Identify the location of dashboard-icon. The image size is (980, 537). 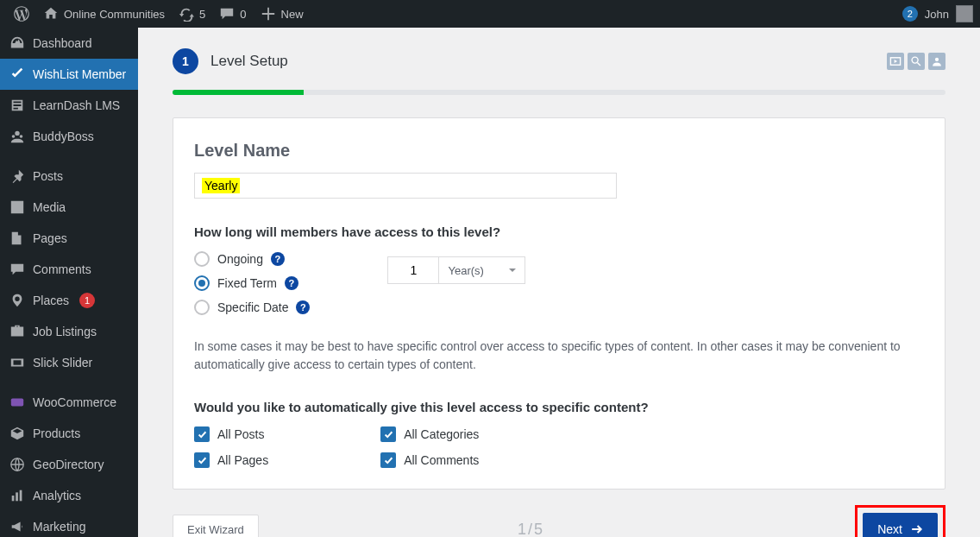
(17, 43).